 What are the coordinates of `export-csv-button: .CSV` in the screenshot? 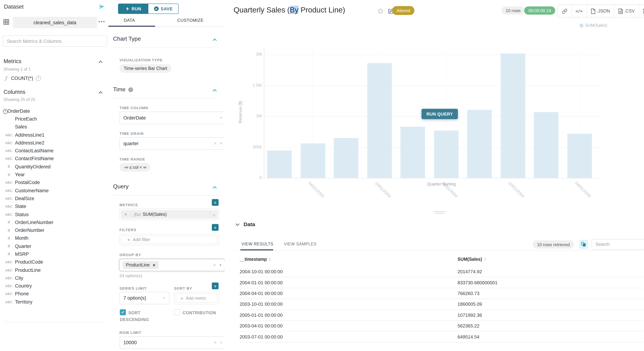 It's located at (626, 11).